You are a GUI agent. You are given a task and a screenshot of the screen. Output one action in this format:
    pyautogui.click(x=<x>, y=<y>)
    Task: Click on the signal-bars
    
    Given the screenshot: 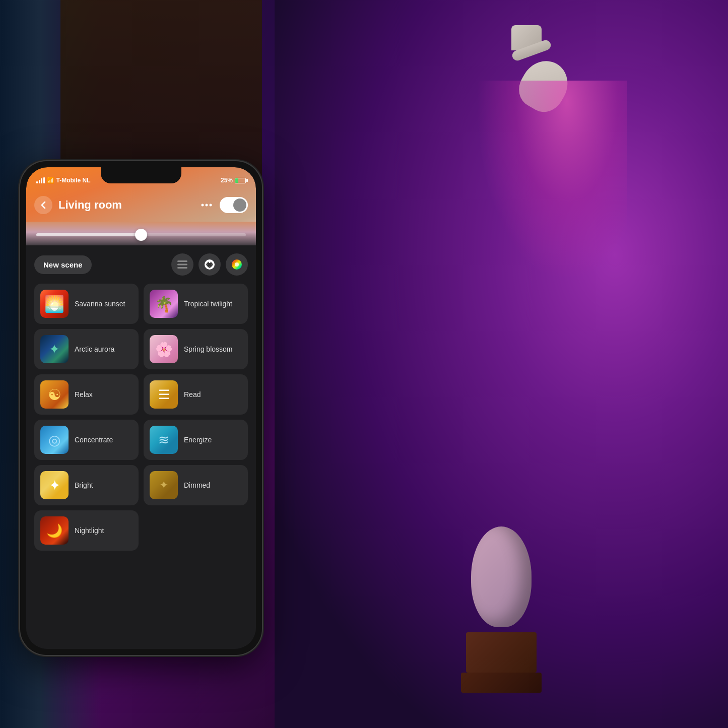 What is the action you would take?
    pyautogui.click(x=40, y=180)
    